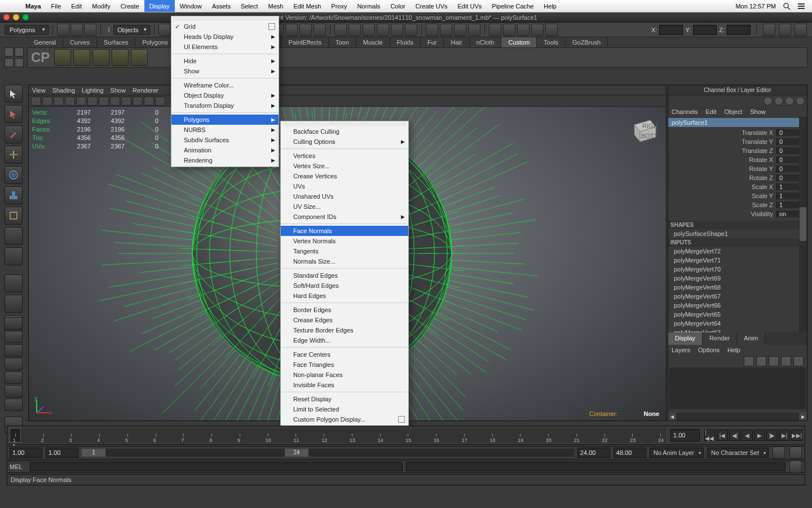  What do you see at coordinates (63, 30) in the screenshot?
I see `new-scene-icon` at bounding box center [63, 30].